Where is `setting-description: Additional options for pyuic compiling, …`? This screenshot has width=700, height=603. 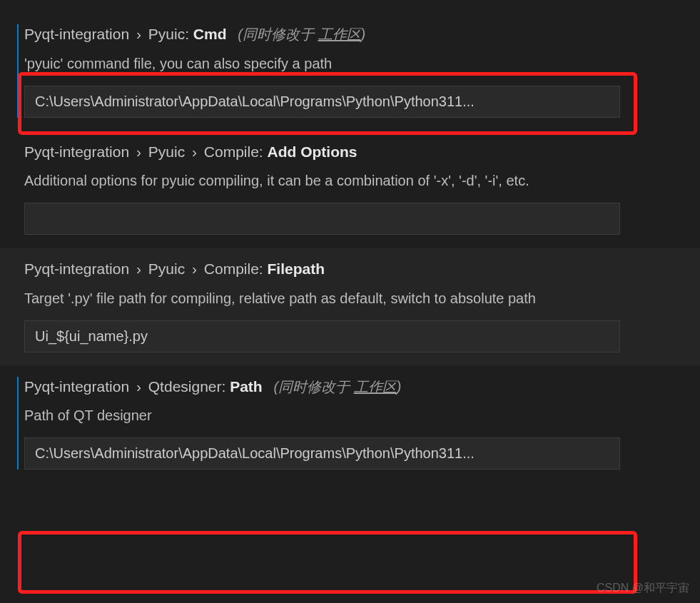
setting-description: Additional options for pyuic compiling, … is located at coordinates (357, 181).